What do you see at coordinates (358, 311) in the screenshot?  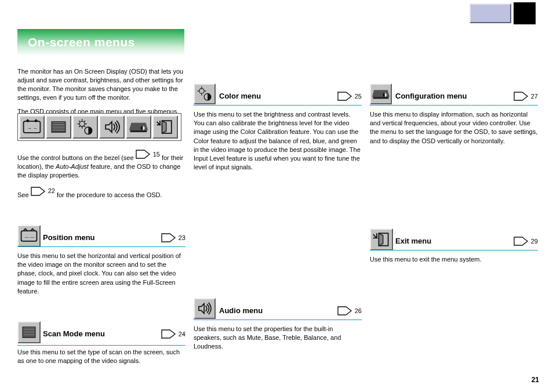 I see `ref-text: 26` at bounding box center [358, 311].